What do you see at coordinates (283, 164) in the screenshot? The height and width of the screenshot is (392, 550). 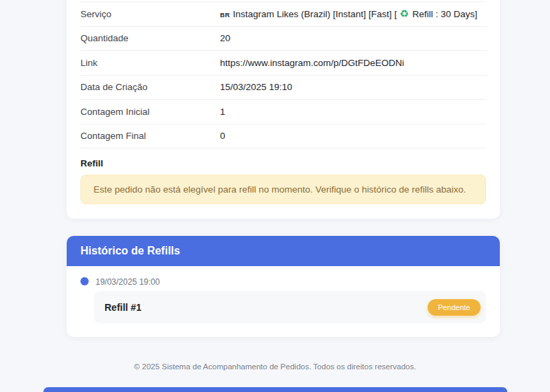 I see `refill-heading: Refill` at bounding box center [283, 164].